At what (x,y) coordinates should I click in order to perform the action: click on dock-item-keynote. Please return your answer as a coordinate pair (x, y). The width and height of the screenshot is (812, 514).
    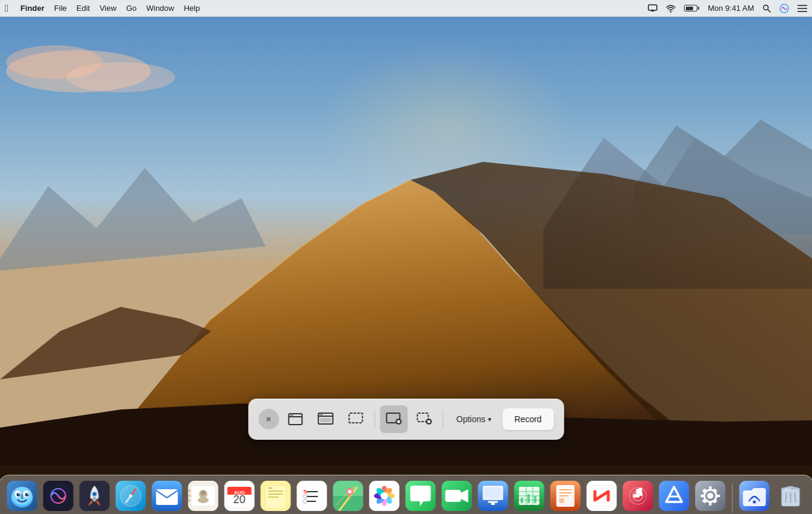
    Looking at the image, I should click on (493, 496).